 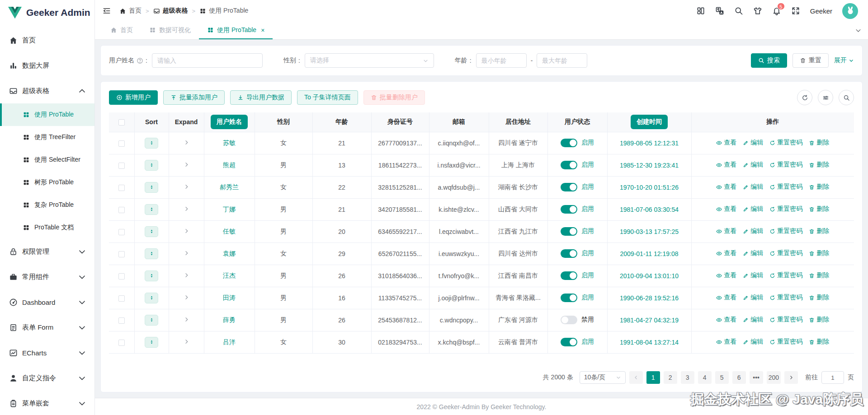 I want to click on sidebar-item: 菜单嵌套, so click(x=47, y=403).